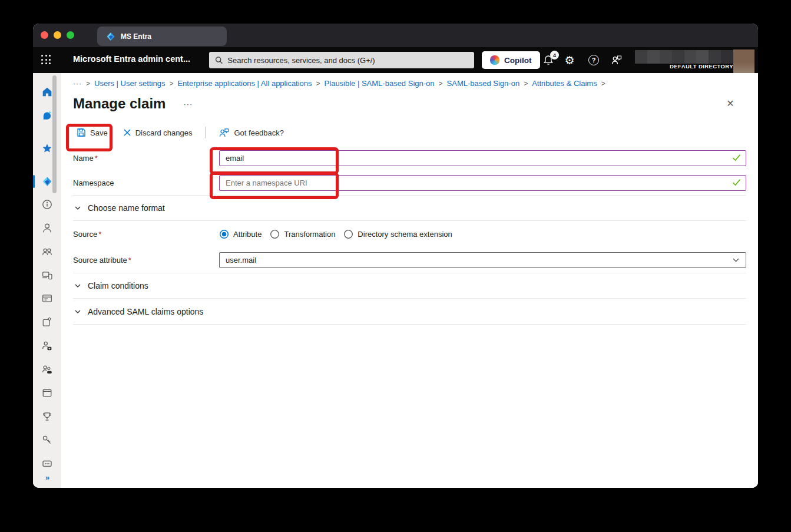 Image resolution: width=791 pixels, height=532 pixels. What do you see at coordinates (410, 183) in the screenshot?
I see `namespace-field-row: Namespace` at bounding box center [410, 183].